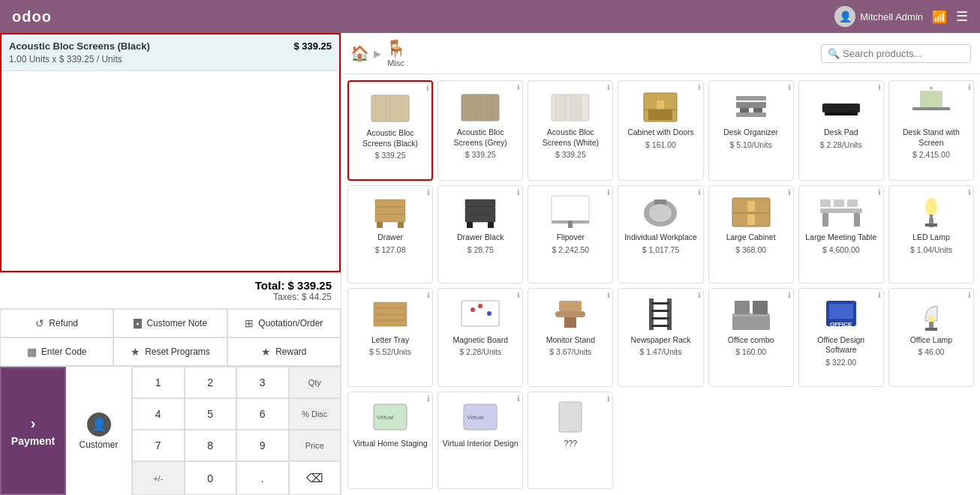  I want to click on product-card: ℹ Virtual Virtual Home Staging, so click(390, 440).